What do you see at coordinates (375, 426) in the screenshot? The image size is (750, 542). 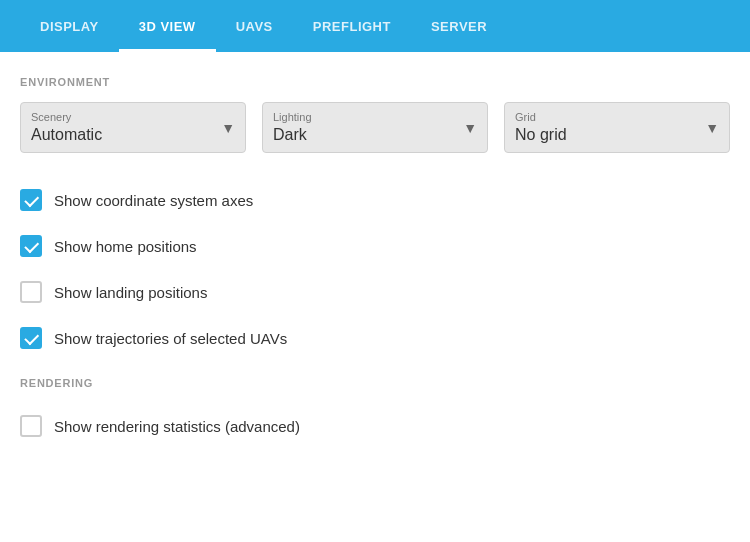 I see `checkbox-render-stats: Show rendering statistics (advanced)` at bounding box center [375, 426].